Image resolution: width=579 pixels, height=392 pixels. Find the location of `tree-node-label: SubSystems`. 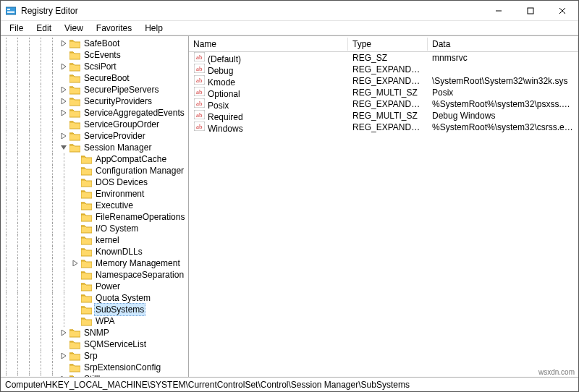

tree-node-label: SubSystems is located at coordinates (120, 310).